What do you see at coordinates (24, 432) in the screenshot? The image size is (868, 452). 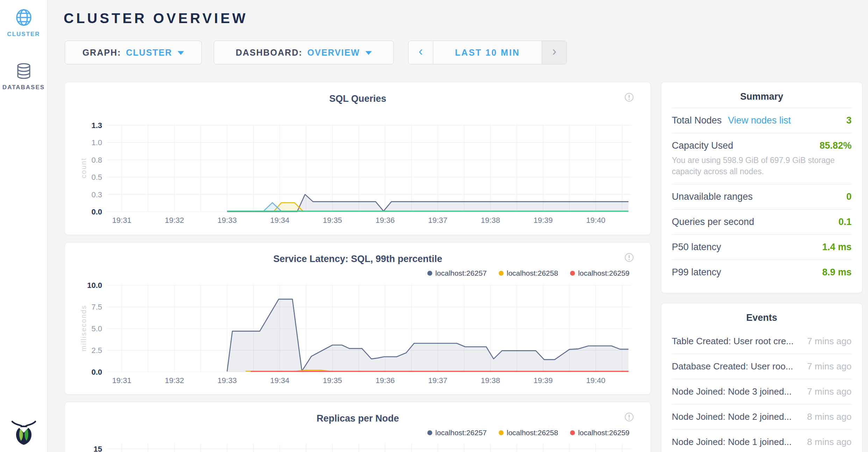 I see `cockroachdb-logo` at bounding box center [24, 432].